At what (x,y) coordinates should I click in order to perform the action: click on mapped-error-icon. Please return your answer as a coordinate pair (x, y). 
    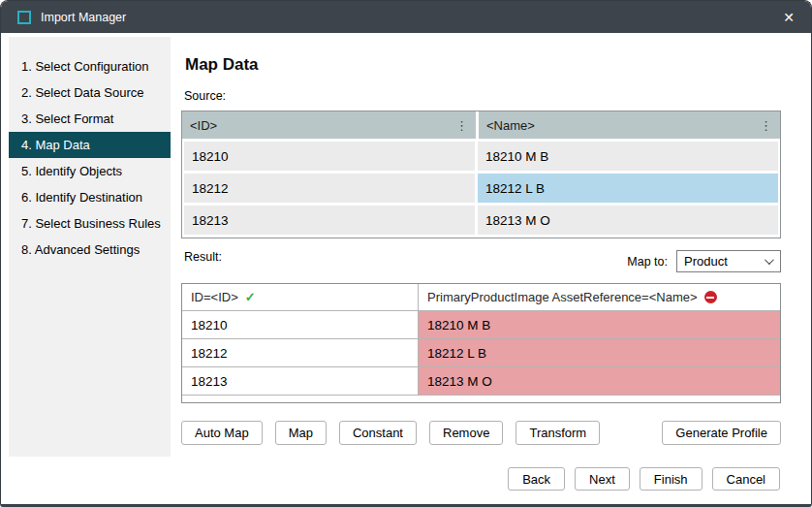
    Looking at the image, I should click on (711, 297).